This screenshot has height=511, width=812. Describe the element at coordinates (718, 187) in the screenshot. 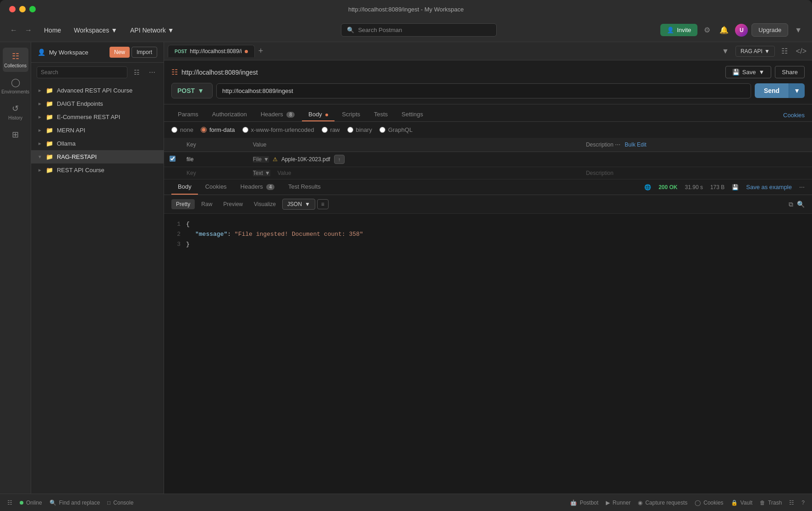

I see `response-size: 173 B` at that location.